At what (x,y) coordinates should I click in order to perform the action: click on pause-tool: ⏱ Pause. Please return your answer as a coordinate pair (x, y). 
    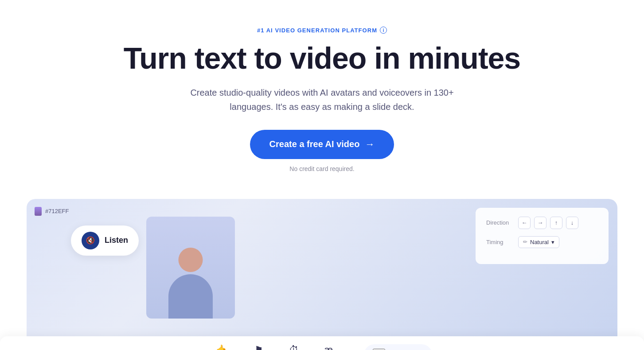
    Looking at the image, I should click on (293, 347).